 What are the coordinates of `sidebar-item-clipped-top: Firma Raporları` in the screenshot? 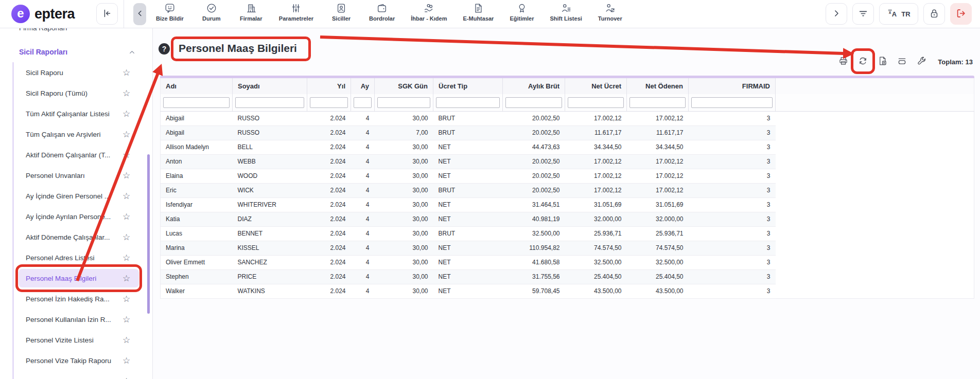 It's located at (43, 30).